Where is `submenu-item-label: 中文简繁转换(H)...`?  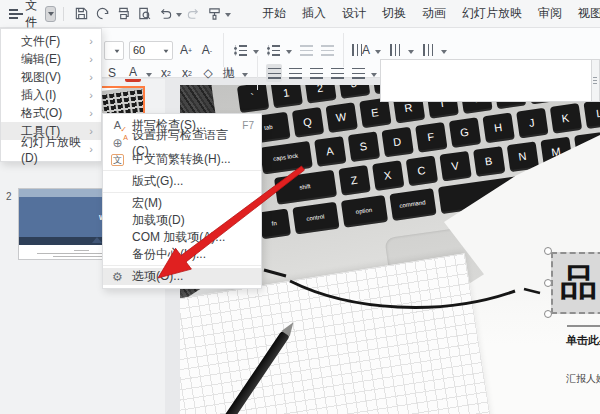 submenu-item-label: 中文简繁转换(H)... is located at coordinates (182, 160).